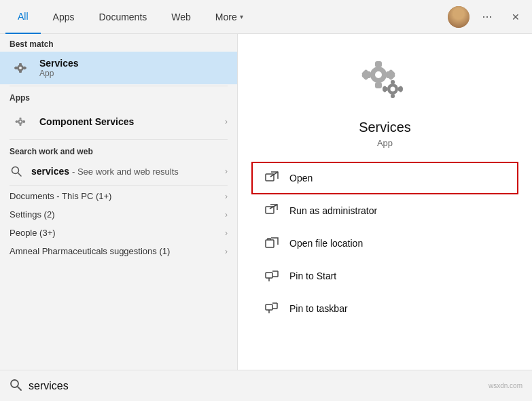 This screenshot has width=532, height=401. What do you see at coordinates (226, 171) in the screenshot?
I see `search-row-arrow: ›` at bounding box center [226, 171].